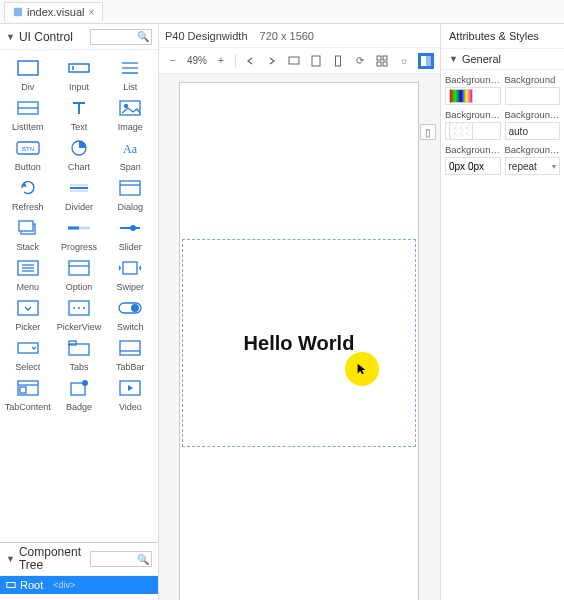  Describe the element at coordinates (78, 367) in the screenshot. I see `control-label: Tabs` at that location.